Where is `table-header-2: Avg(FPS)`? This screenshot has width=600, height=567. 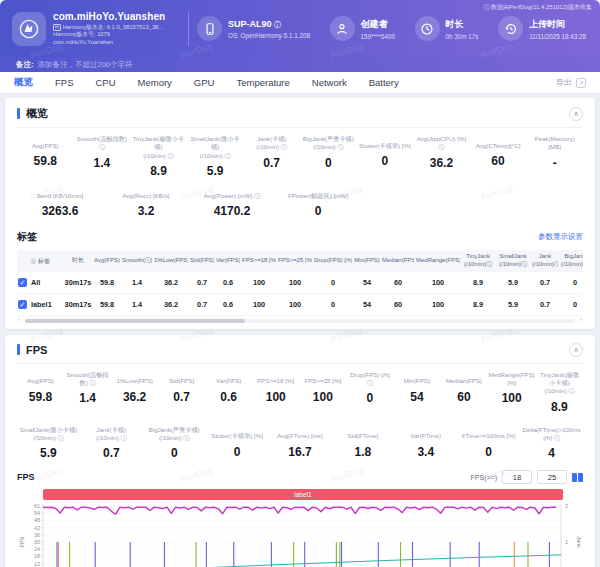 table-header-2: Avg(FPS) is located at coordinates (107, 261).